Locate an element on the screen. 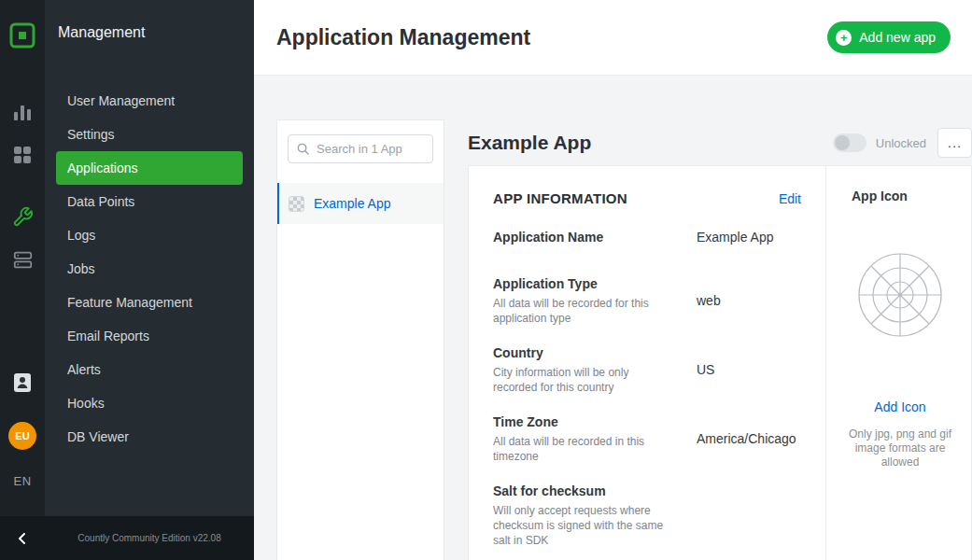 The height and width of the screenshot is (560, 972). icon-format-hint: Only jpg, png and gif image formats are … is located at coordinates (900, 448).